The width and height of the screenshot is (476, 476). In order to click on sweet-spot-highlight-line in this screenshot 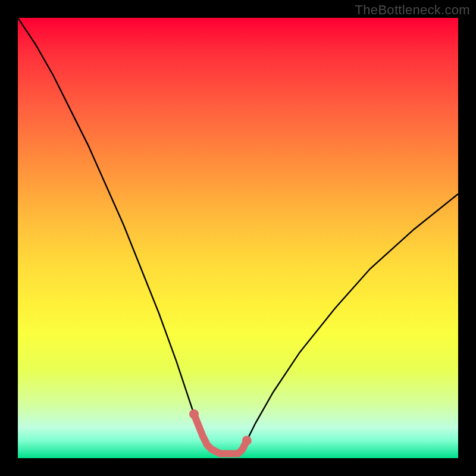, I will do `click(220, 434)`.